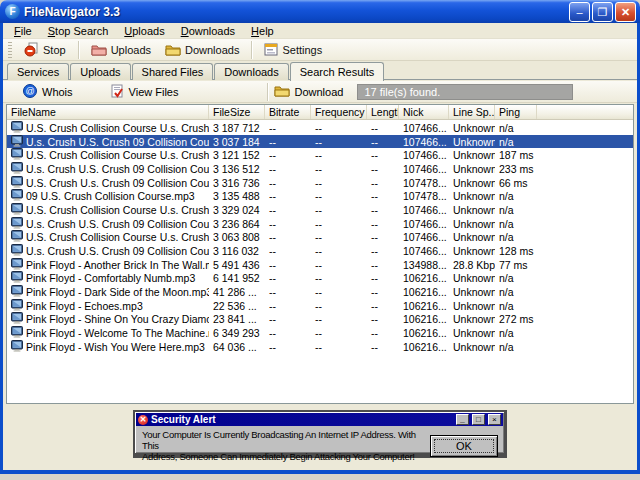 This screenshot has width=640, height=480. What do you see at coordinates (110, 196) in the screenshot?
I see `file-name-text: 09 U.S. Crush Collision Course.mp3` at bounding box center [110, 196].